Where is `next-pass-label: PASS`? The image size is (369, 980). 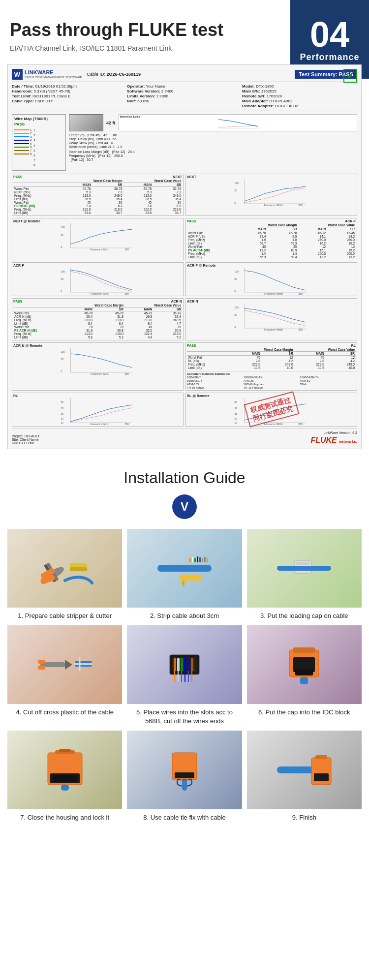
next-pass-label: PASS is located at coordinates (18, 177).